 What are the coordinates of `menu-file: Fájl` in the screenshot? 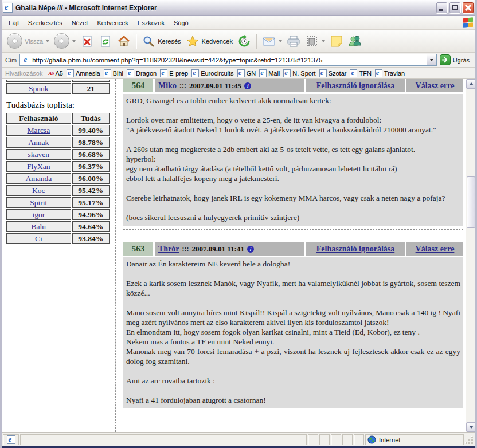 It's located at (14, 23).